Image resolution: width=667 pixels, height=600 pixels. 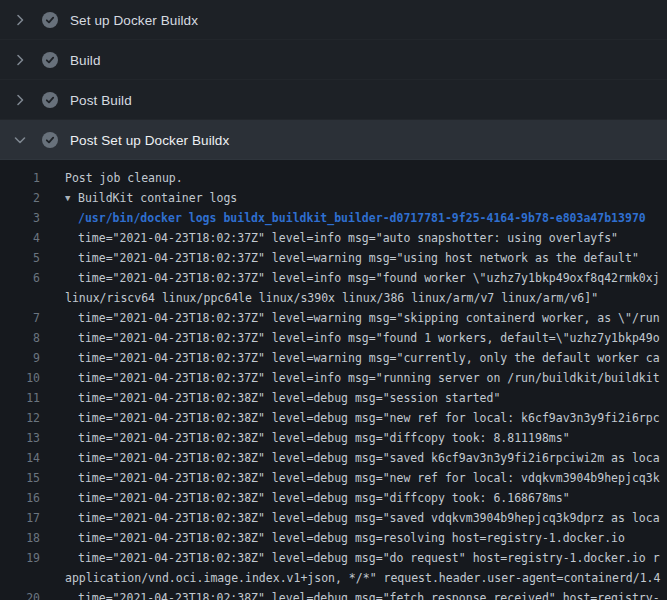 I want to click on log-line: 5time="2021-04-23T18:02:37Z" level=warni…, so click(x=334, y=258).